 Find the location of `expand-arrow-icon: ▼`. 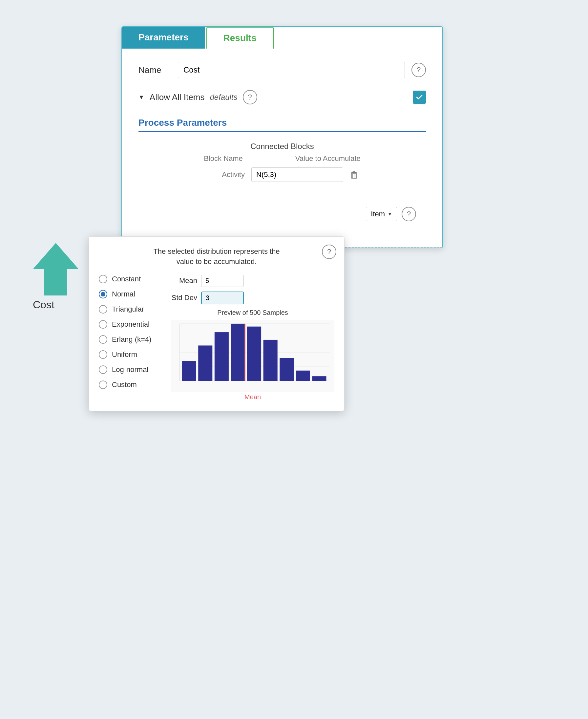

expand-arrow-icon: ▼ is located at coordinates (142, 97).